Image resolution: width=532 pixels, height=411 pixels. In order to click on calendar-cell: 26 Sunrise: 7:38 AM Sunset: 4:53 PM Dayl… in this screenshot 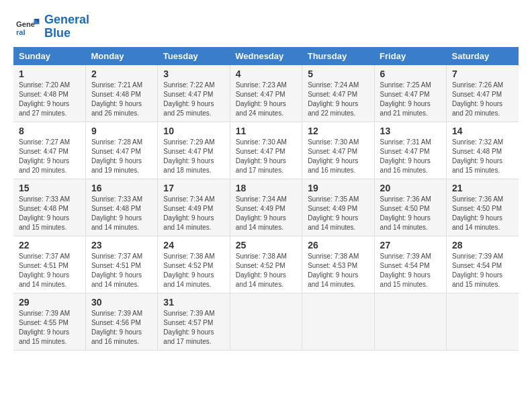, I will do `click(339, 265)`.